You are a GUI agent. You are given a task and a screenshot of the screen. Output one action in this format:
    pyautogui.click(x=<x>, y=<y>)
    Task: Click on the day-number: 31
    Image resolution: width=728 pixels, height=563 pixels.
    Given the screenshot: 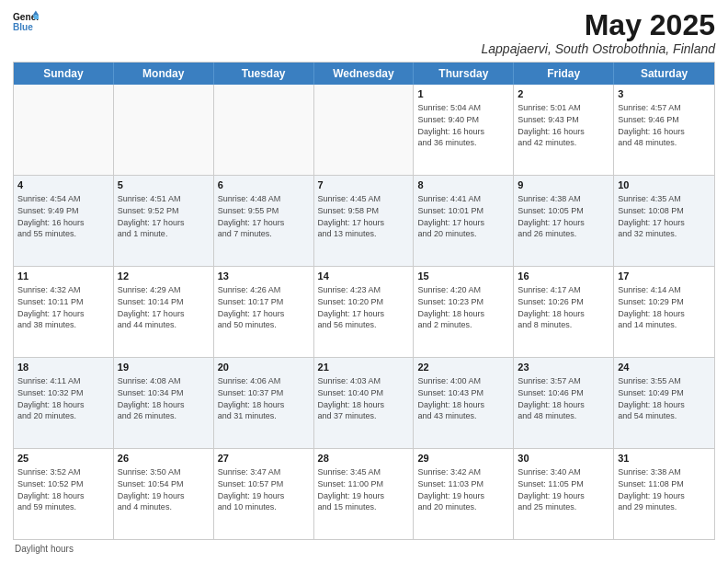 What is the action you would take?
    pyautogui.click(x=664, y=458)
    